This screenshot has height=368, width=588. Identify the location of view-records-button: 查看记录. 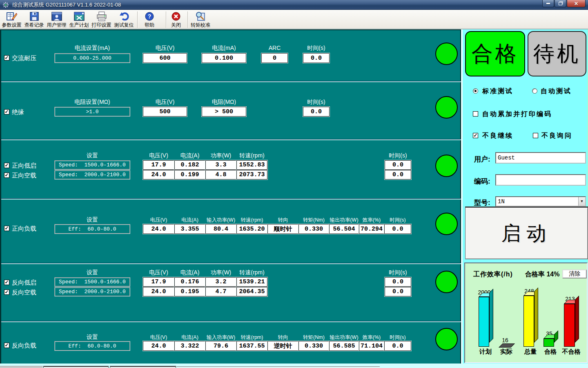
(34, 20).